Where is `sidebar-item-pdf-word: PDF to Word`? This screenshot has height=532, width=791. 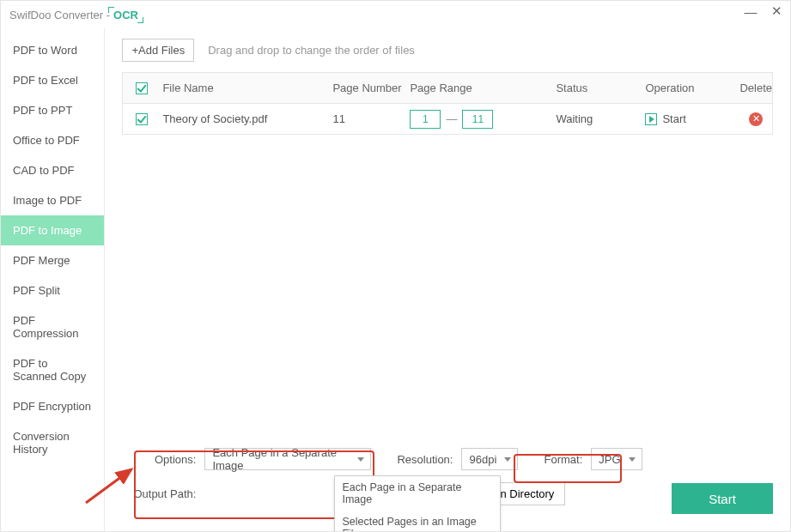 sidebar-item-pdf-word: PDF to Word is located at coordinates (52, 50).